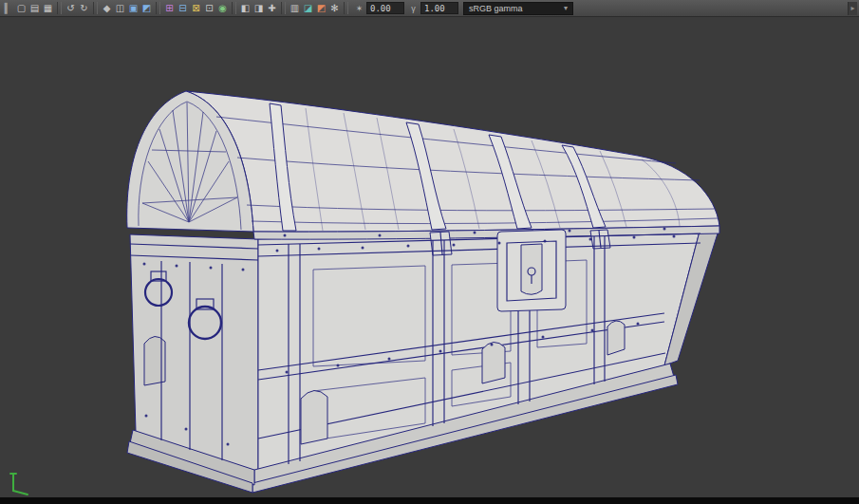 This screenshot has width=859, height=504. I want to click on snap-to-curve-icon: ⊟, so click(182, 9).